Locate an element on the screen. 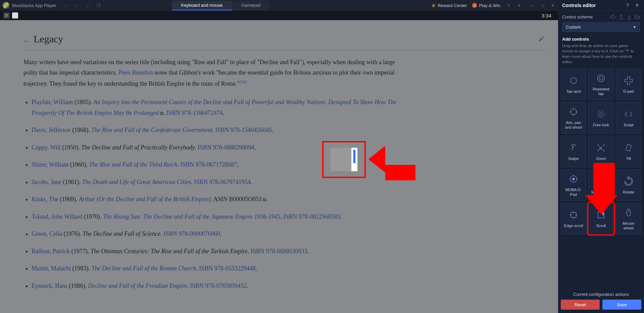 This screenshot has width=644, height=313. bibliography-item: Playfair, William (1805). An Inquiry int… is located at coordinates (219, 107).